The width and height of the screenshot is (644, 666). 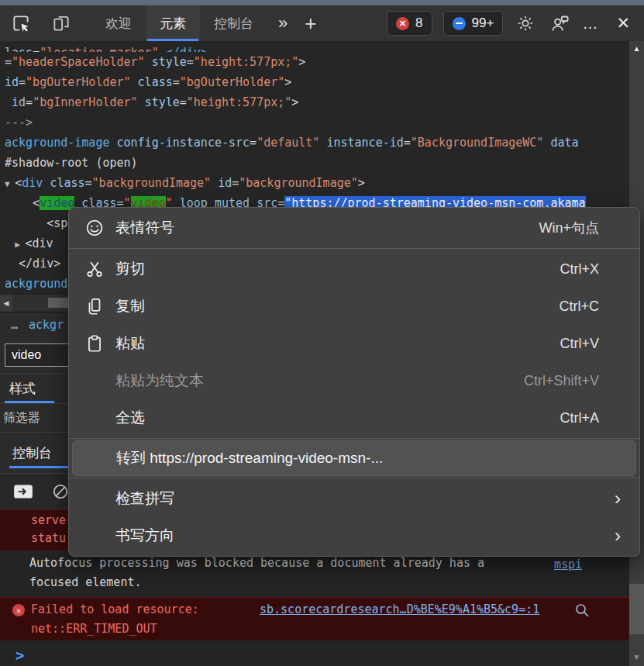 What do you see at coordinates (317, 102) in the screenshot?
I see `code-line: id="bgInnerHolder" style="height:577px;"…` at bounding box center [317, 102].